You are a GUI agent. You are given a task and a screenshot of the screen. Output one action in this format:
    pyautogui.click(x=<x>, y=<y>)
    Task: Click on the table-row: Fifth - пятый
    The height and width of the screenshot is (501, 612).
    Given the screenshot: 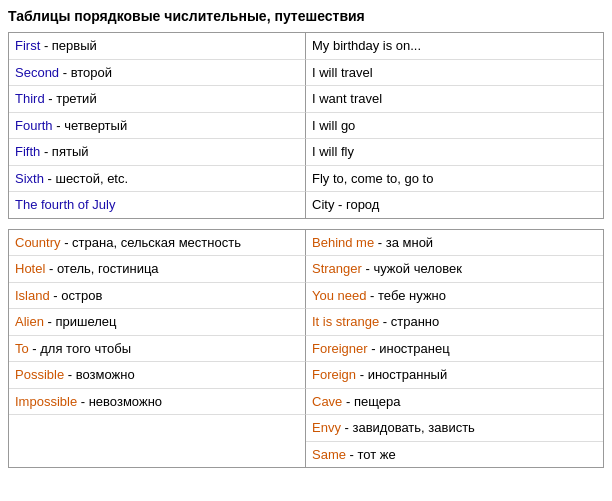 What is the action you would take?
    pyautogui.click(x=158, y=152)
    